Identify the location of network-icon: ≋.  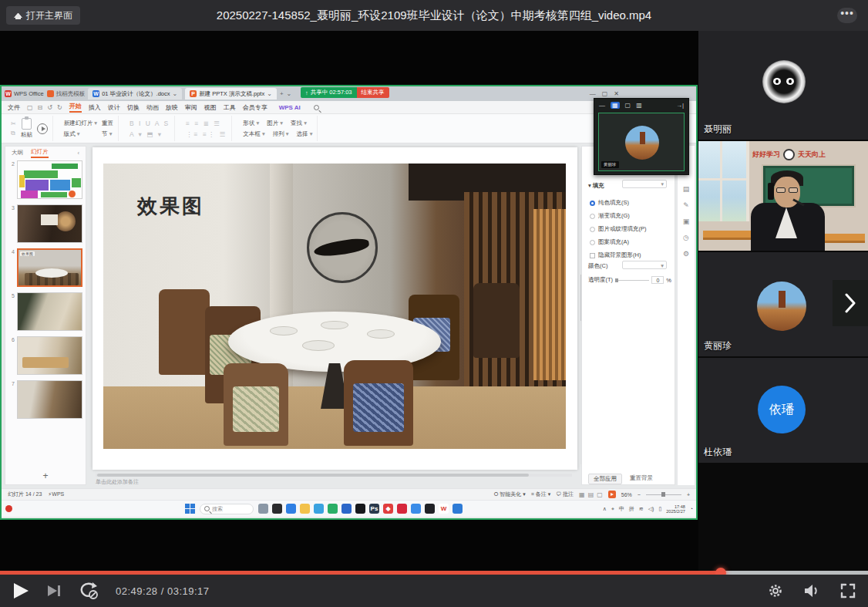
(641, 509).